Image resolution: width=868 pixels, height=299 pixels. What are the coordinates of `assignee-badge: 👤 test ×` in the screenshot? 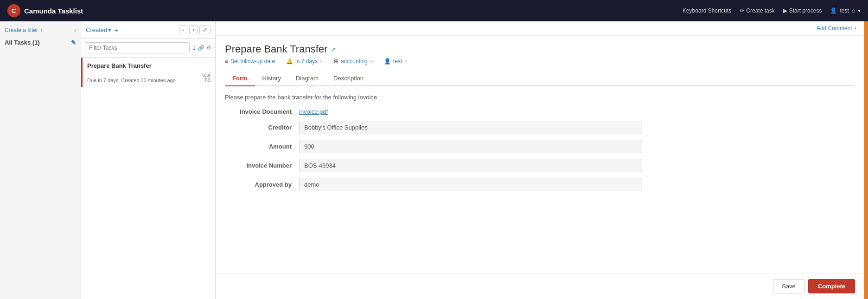 It's located at (396, 61).